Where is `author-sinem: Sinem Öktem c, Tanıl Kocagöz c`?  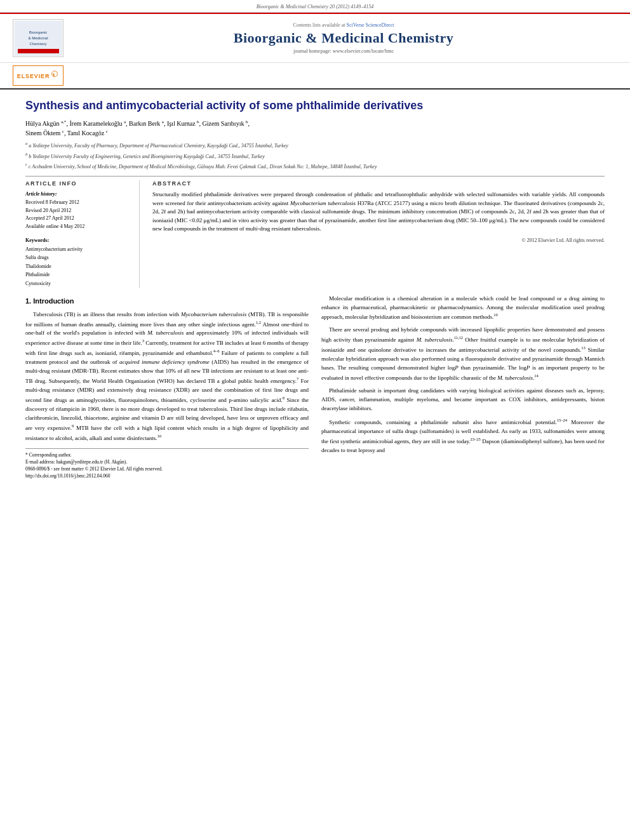
author-sinem: Sinem Öktem c, Tanıl Kocagöz c is located at coordinates (67, 133).